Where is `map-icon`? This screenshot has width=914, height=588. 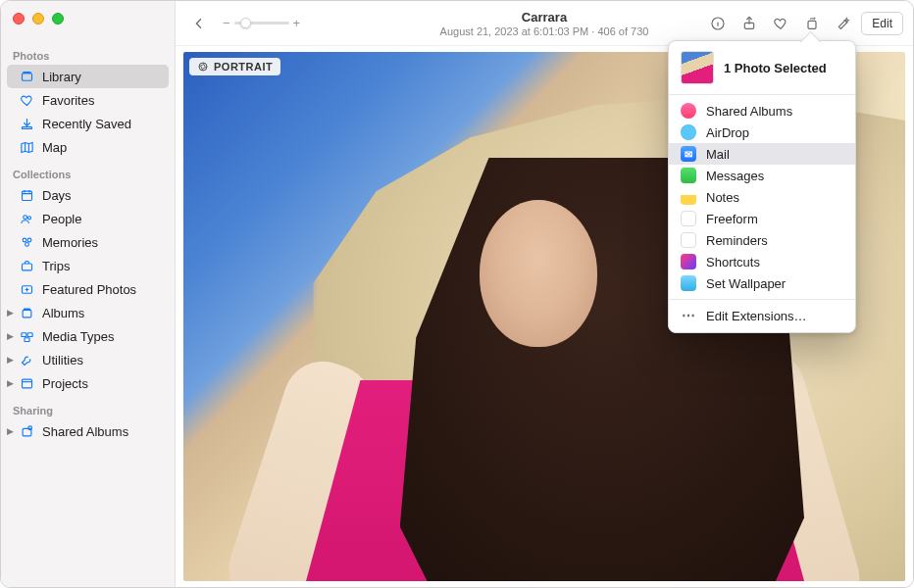 map-icon is located at coordinates (26, 147).